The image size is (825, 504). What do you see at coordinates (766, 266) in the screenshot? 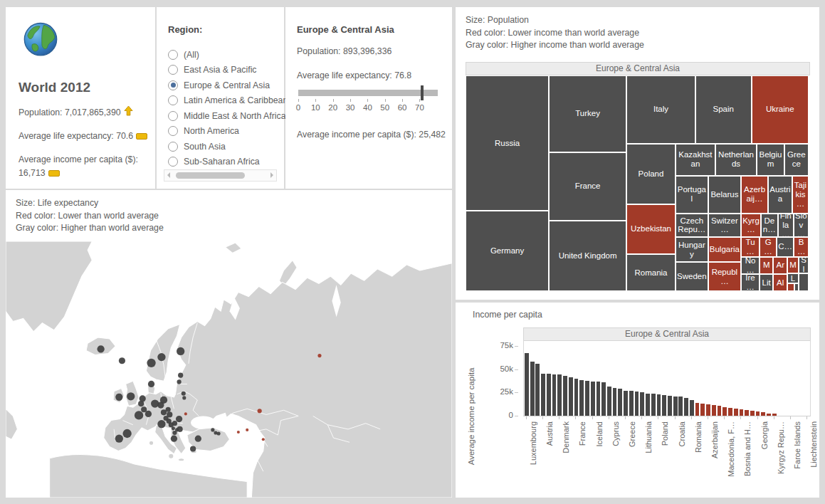
I see `treemap-tile-m: M` at bounding box center [766, 266].